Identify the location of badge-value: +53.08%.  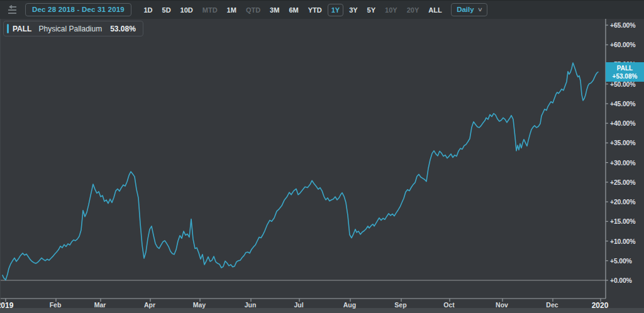
(625, 77).